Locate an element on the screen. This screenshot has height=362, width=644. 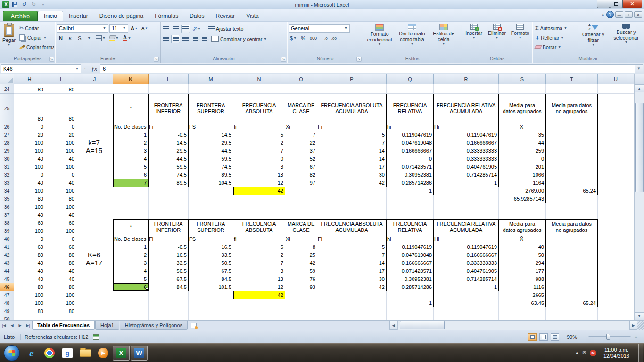
row-header-24: 24 is located at coordinates (7, 89).